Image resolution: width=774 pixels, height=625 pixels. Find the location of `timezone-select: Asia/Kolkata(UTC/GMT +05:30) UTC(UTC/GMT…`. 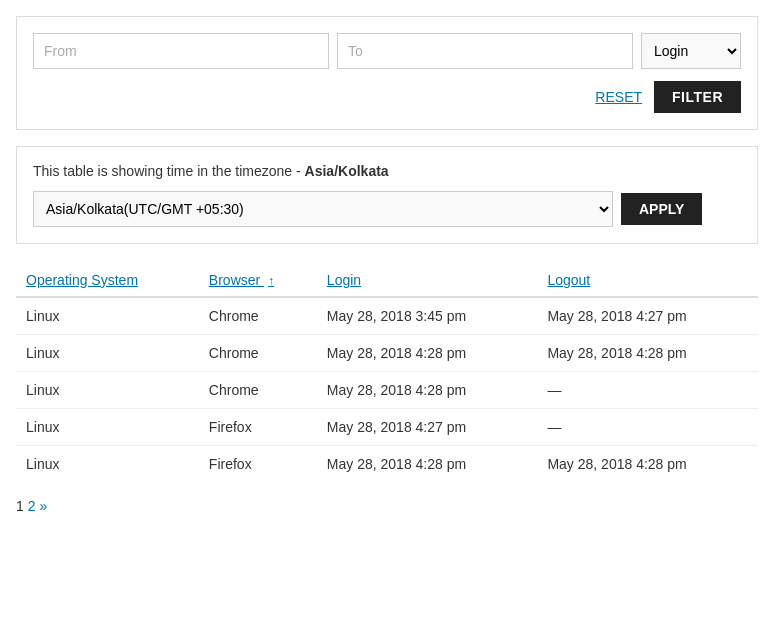

timezone-select: Asia/Kolkata(UTC/GMT +05:30) UTC(UTC/GMT… is located at coordinates (323, 209).